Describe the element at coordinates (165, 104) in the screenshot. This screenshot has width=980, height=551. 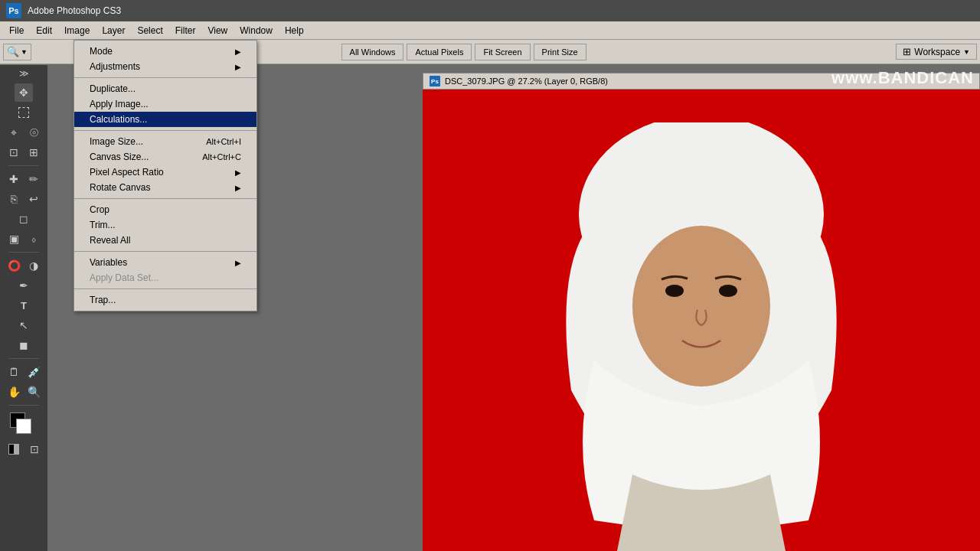
I see `menu-apply-image: Apply Image...` at that location.